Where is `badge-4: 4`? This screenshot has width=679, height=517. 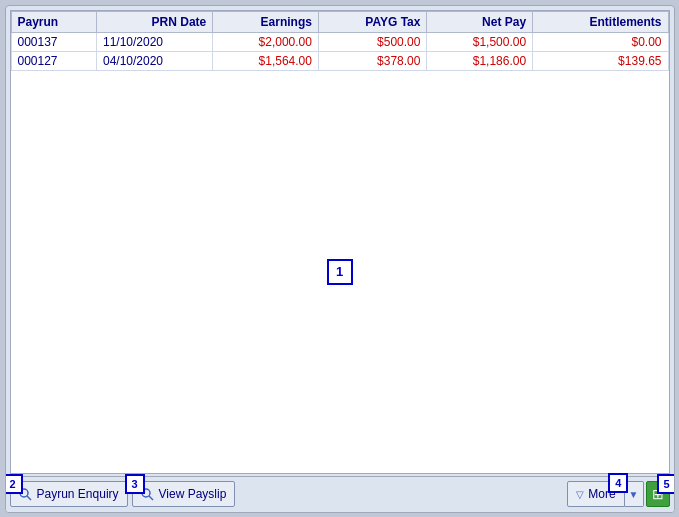
badge-4: 4 is located at coordinates (618, 483).